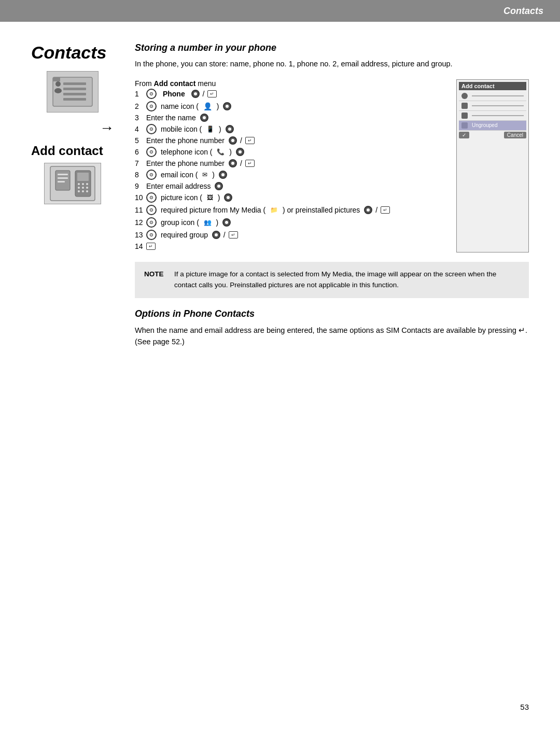  What do you see at coordinates (332, 336) in the screenshot?
I see `options-text: When the name and email address are bein…` at bounding box center [332, 336].